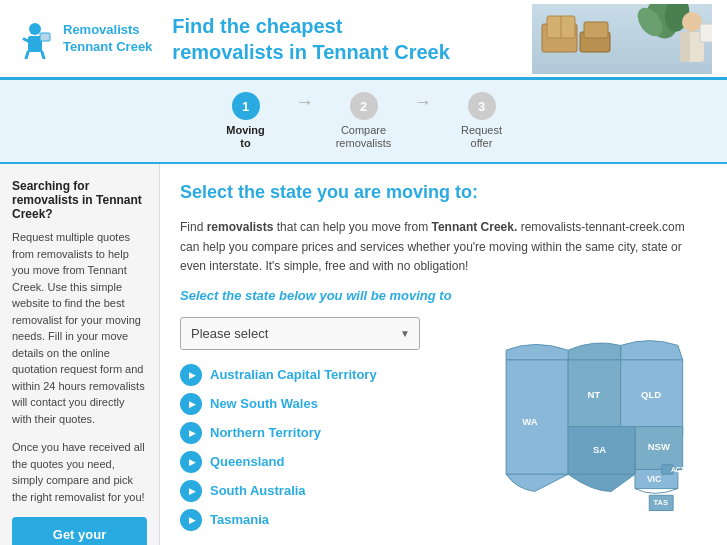 The height and width of the screenshot is (545, 727). I want to click on step-arrow-1: →, so click(305, 121).